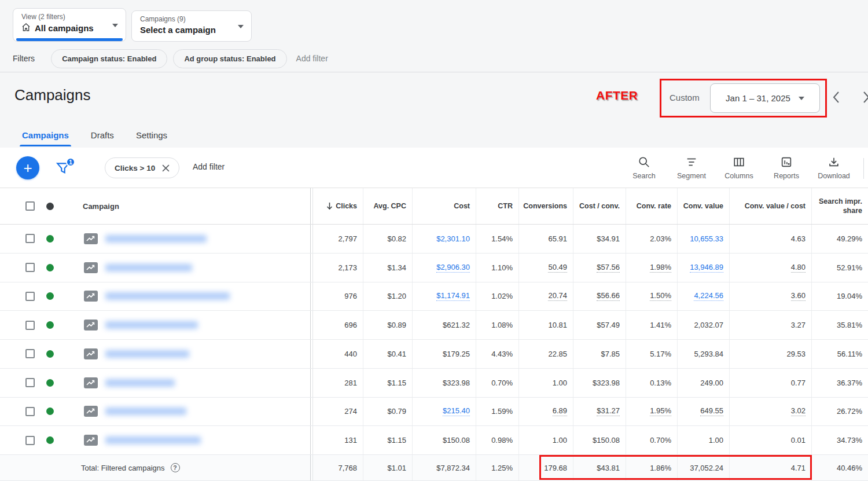  I want to click on link-conv-value: 10,655.33, so click(703, 238).